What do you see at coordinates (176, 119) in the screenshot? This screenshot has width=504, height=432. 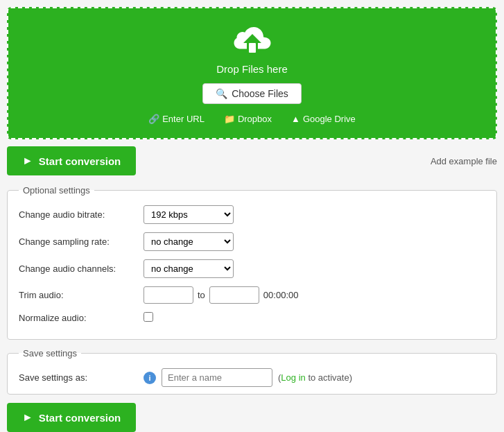 I see `enter-url-link: 🔗 Enter URL` at bounding box center [176, 119].